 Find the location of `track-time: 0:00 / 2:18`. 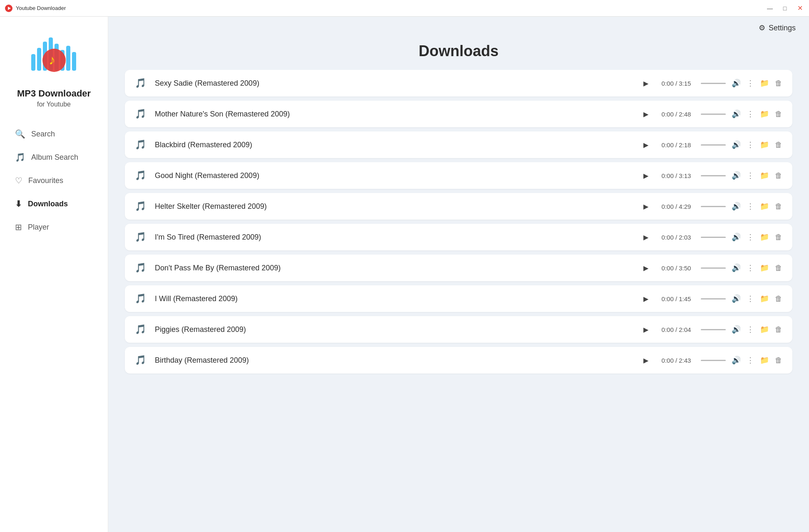

track-time: 0:00 / 2:18 is located at coordinates (676, 145).